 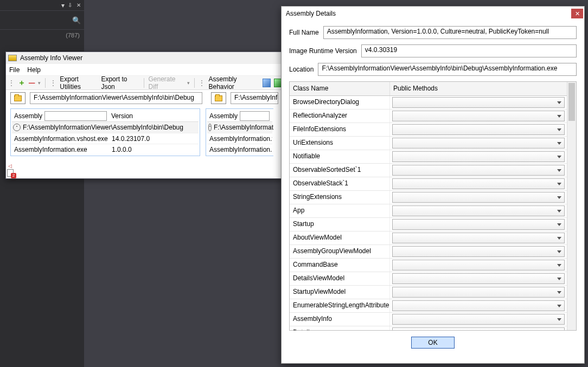 I want to click on class-name-cell: AboutViewModel, so click(x=340, y=238).